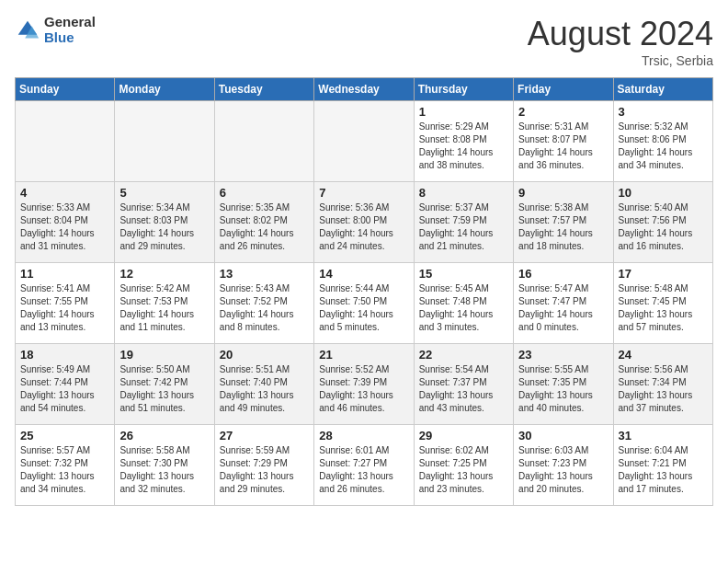 The height and width of the screenshot is (563, 728). I want to click on calendar-cell: 22Sunrise: 5:54 AMSunset: 7:37 PMDayligh…, so click(463, 385).